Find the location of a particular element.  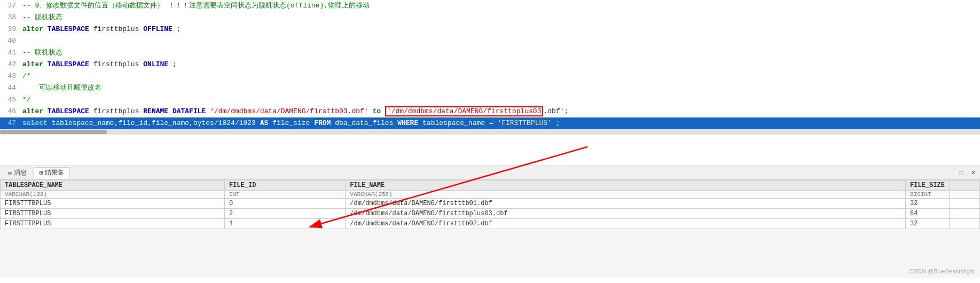

line-content-44: 可以移动且顺便改名 is located at coordinates (500, 88).